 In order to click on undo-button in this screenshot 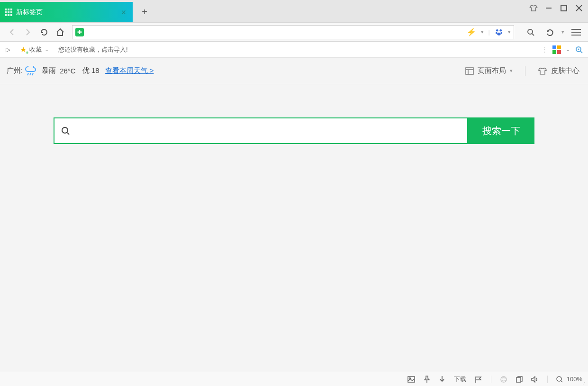, I will do `click(550, 32)`.